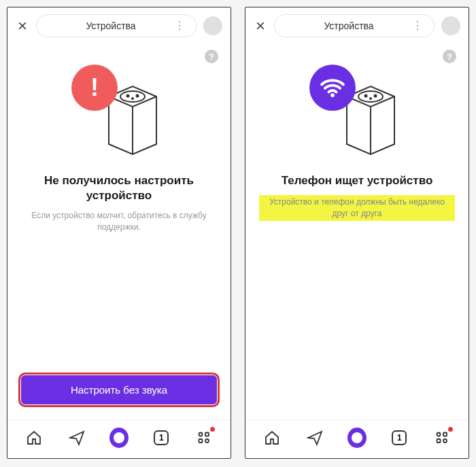 Image resolution: width=476 pixels, height=467 pixels. What do you see at coordinates (119, 188) in the screenshot?
I see `heading: Не получилось настроить устройство` at bounding box center [119, 188].